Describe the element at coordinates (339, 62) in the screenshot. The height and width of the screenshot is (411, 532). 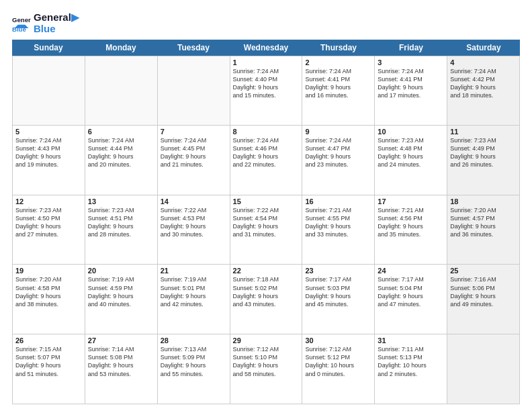
I see `day-number: 2` at that location.